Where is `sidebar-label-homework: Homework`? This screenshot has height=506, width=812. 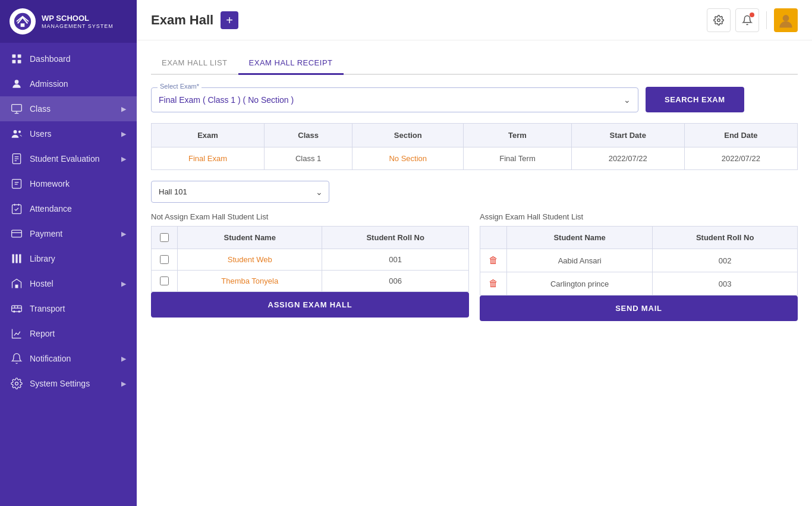 sidebar-label-homework: Homework is located at coordinates (50, 184).